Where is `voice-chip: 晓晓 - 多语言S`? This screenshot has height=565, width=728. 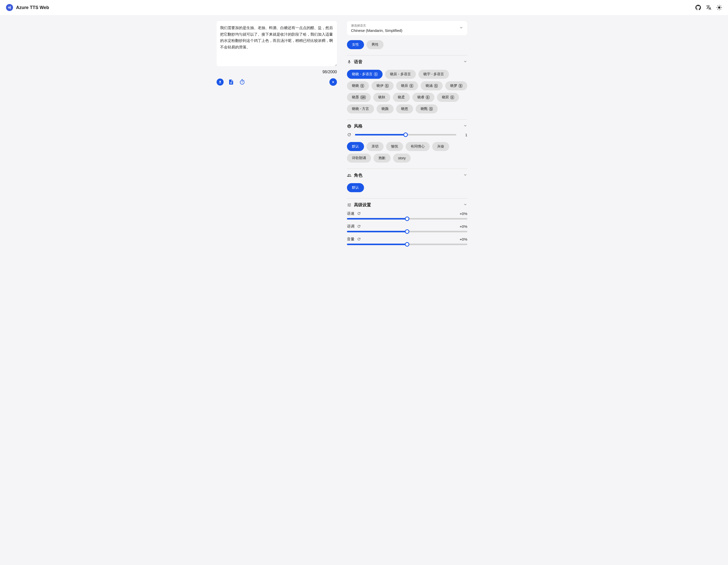 voice-chip: 晓晓 - 多语言S is located at coordinates (365, 74).